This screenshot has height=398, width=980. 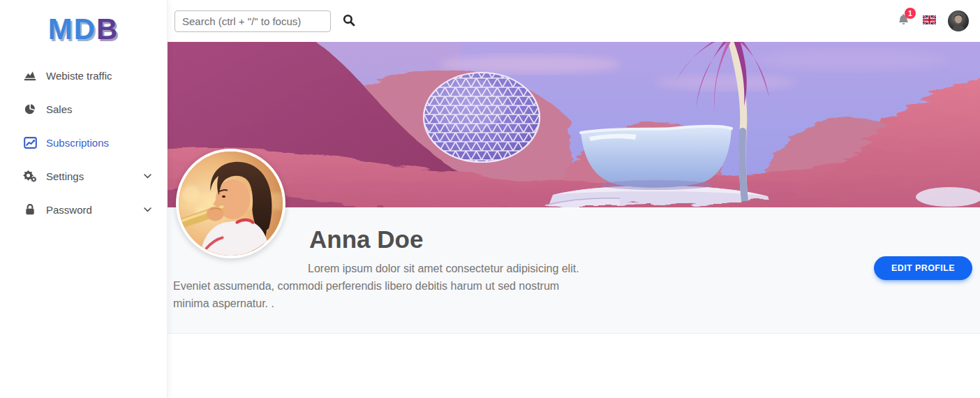 I want to click on search-icon, so click(x=349, y=21).